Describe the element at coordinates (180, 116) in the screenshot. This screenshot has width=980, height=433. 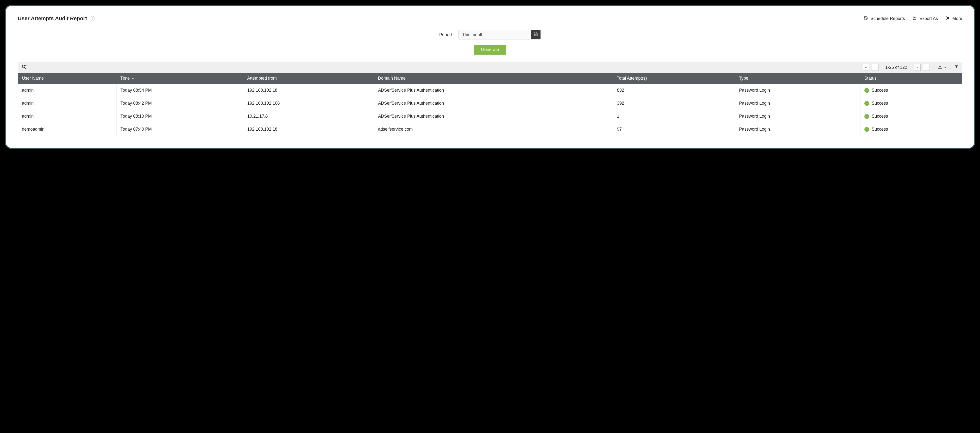
I see `cell-time: Today 08:10 PM` at that location.